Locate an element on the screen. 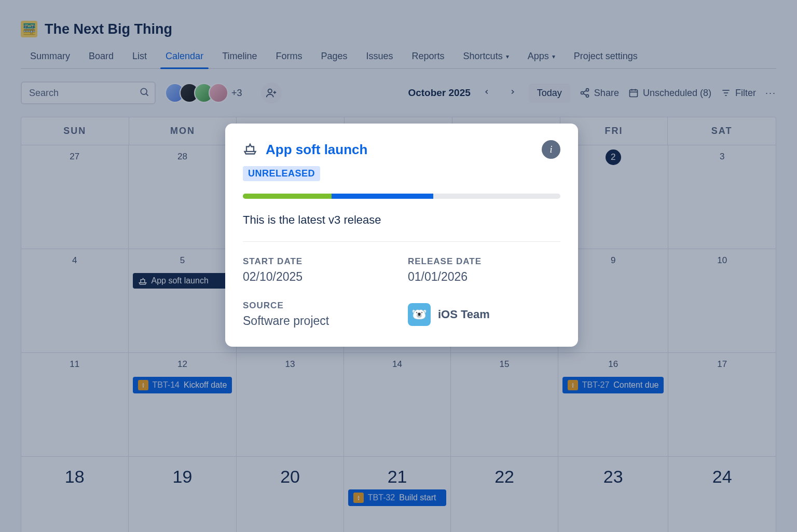  release-description: This is the latest v3 release is located at coordinates (402, 220).